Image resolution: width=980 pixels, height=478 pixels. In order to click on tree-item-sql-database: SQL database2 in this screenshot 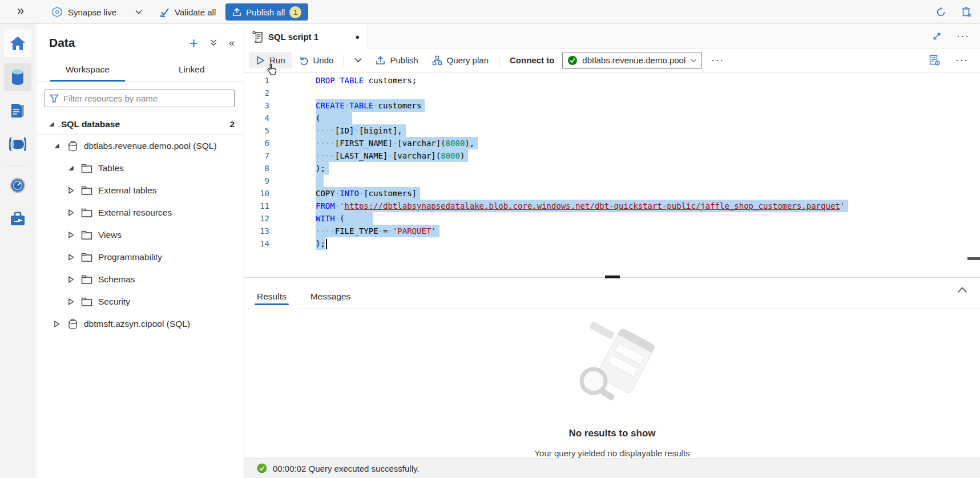, I will do `click(139, 124)`.